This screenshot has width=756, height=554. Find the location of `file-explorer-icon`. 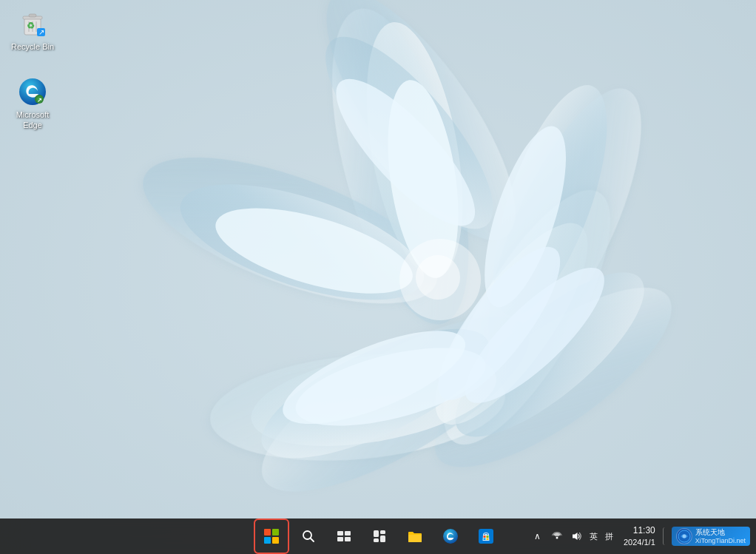

file-explorer-icon is located at coordinates (415, 536).